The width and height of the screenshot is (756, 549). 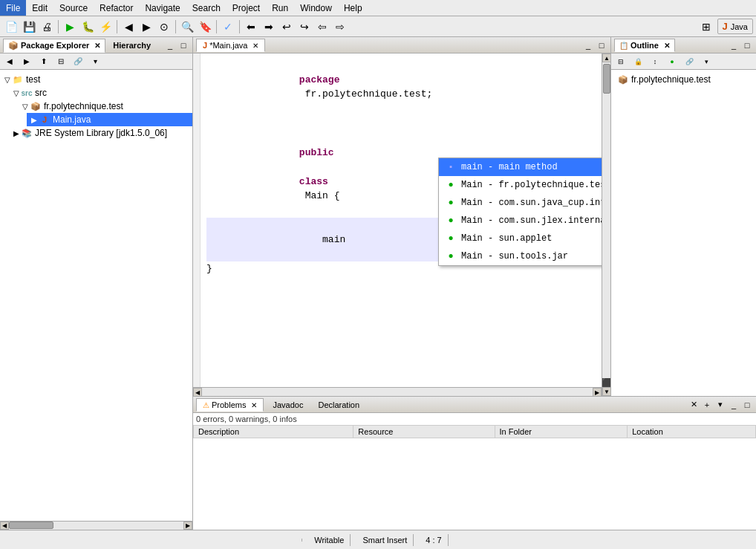 What do you see at coordinates (735, 27) in the screenshot?
I see `java-perspective-button: J Java` at bounding box center [735, 27].